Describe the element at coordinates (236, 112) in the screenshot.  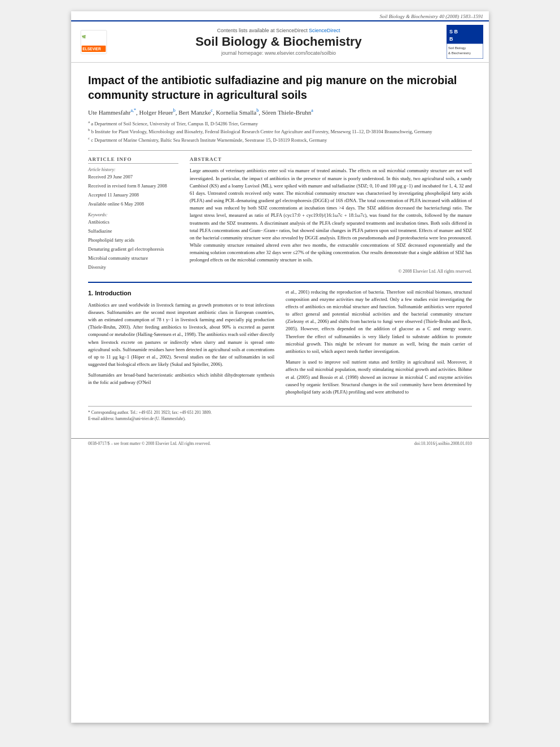
I see `author-smalla: Kornelia Smalla` at that location.